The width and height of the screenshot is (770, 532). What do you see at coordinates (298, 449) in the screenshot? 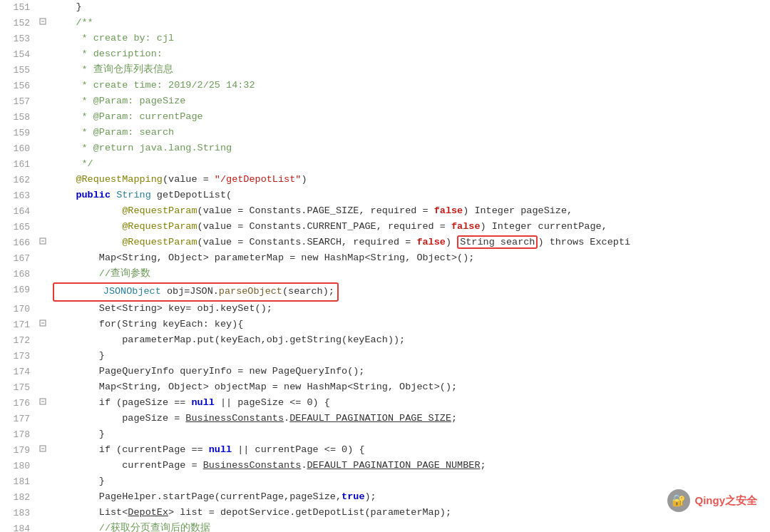
I see `token: || currentPage <= 0) {` at bounding box center [298, 449].